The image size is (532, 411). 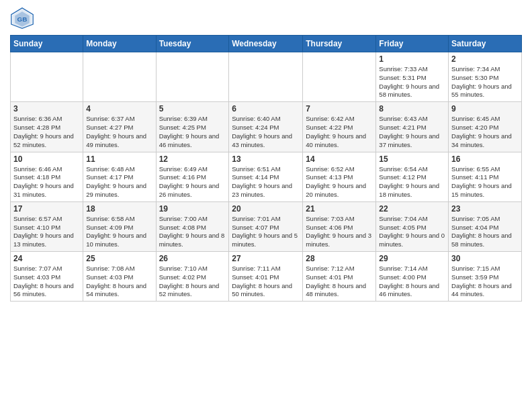 I want to click on day-number: 17, so click(x=47, y=209).